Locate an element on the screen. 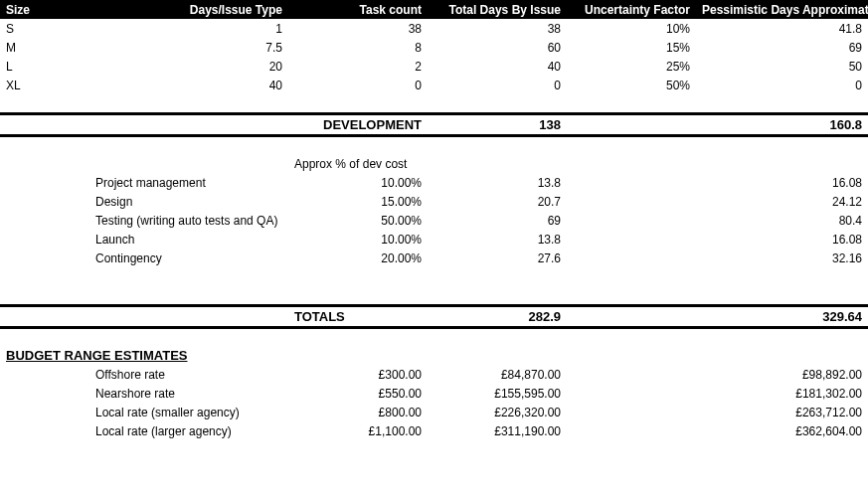 Image resolution: width=868 pixels, height=499 pixels. cost-name: Testing (writing auto tests and QA) is located at coordinates (189, 221).